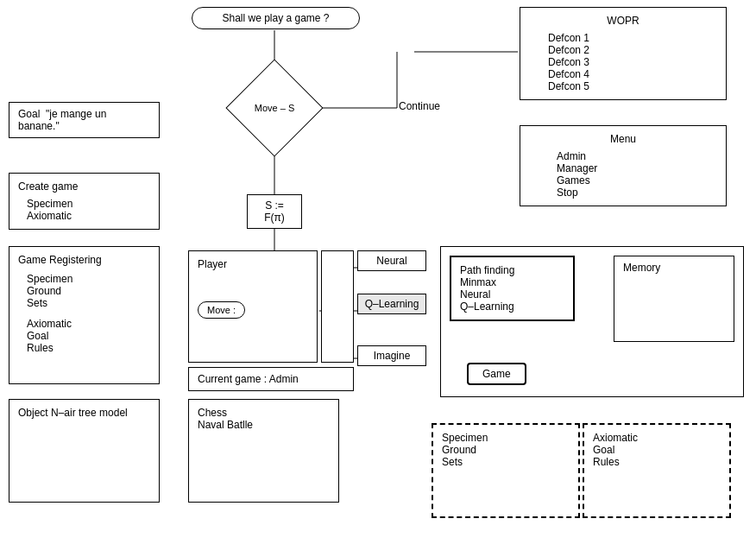 This screenshot has width=756, height=544. What do you see at coordinates (85, 187) in the screenshot?
I see `create-game-title: Create game` at bounding box center [85, 187].